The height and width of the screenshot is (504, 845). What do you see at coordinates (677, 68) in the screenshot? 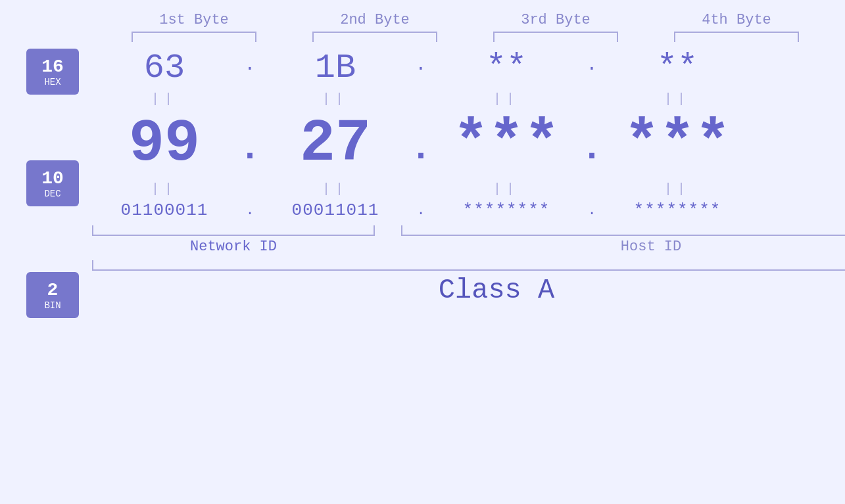
I see `hex-b4: **` at bounding box center [677, 68].